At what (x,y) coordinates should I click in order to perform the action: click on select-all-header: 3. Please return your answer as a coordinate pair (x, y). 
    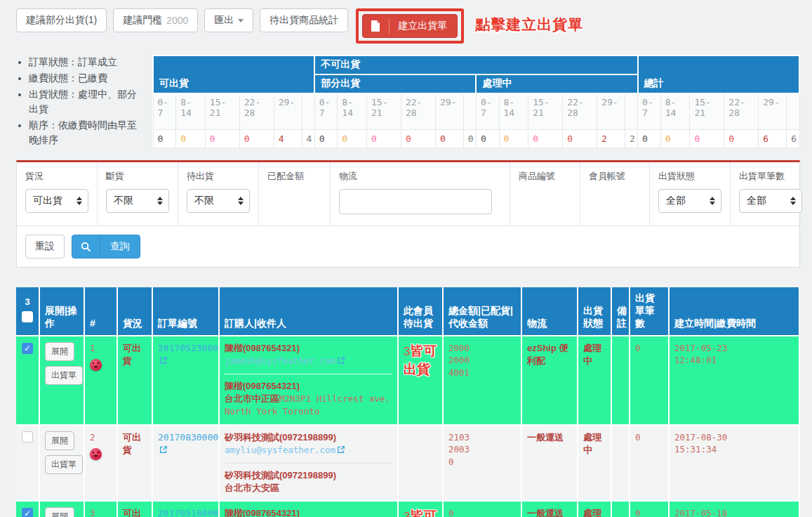
    Looking at the image, I should click on (28, 311).